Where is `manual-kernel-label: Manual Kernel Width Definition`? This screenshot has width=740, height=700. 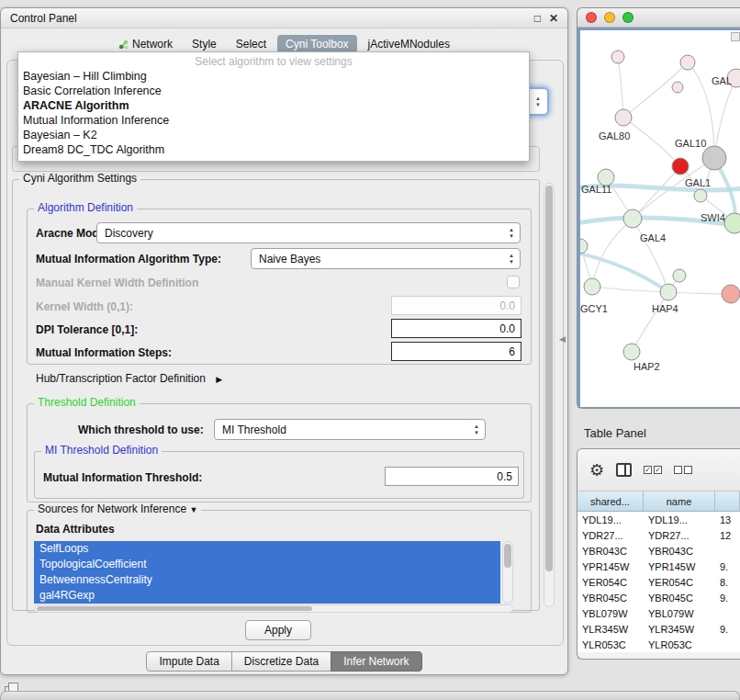 manual-kernel-label: Manual Kernel Width Definition is located at coordinates (118, 283).